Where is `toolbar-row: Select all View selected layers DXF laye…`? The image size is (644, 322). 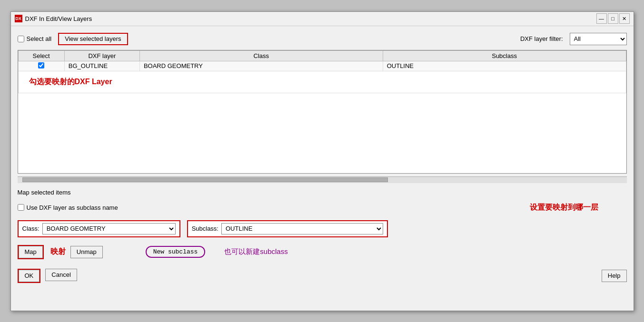 toolbar-row: Select all View selected layers DXF laye… is located at coordinates (322, 39).